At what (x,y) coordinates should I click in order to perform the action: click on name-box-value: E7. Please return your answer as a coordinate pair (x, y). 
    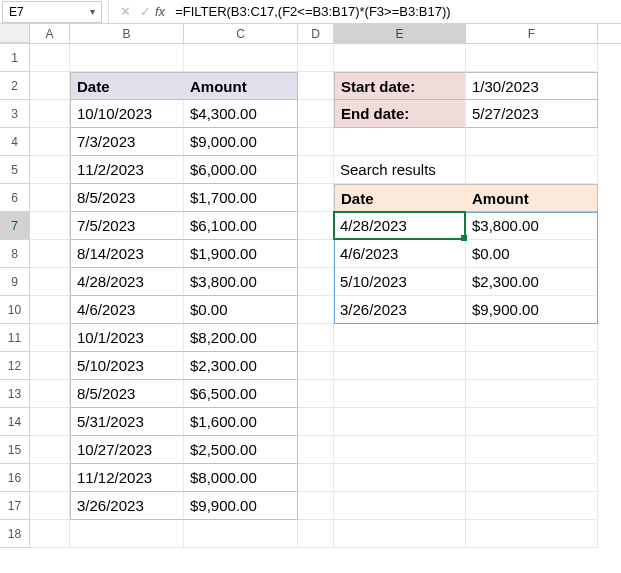
    Looking at the image, I should click on (16, 12).